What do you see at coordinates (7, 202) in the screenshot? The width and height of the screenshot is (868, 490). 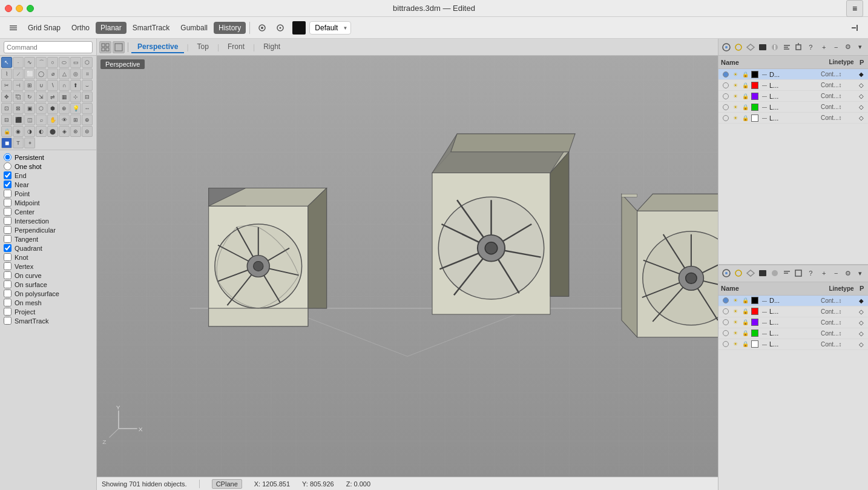 I see `osnap-checkbox-midpoint` at bounding box center [7, 202].